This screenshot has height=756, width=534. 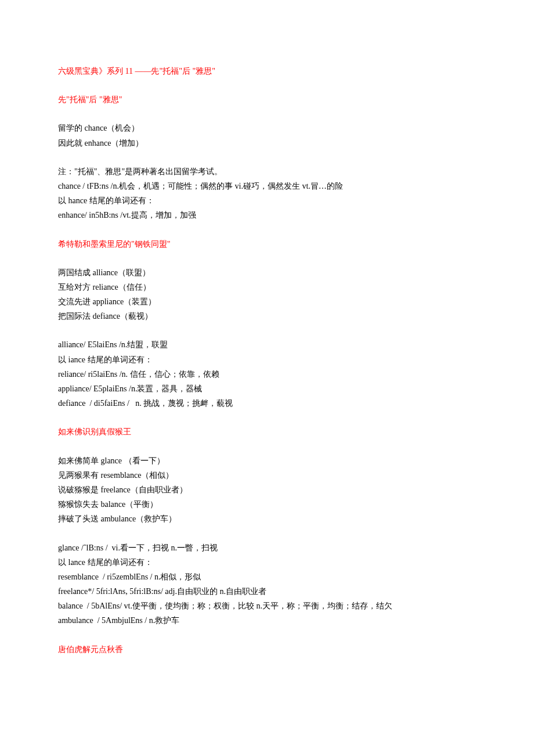 I want to click on text-line: freelance*/ 5fri:lAns, 5fri:lB:ns/ adj.自…, so click(x=267, y=591).